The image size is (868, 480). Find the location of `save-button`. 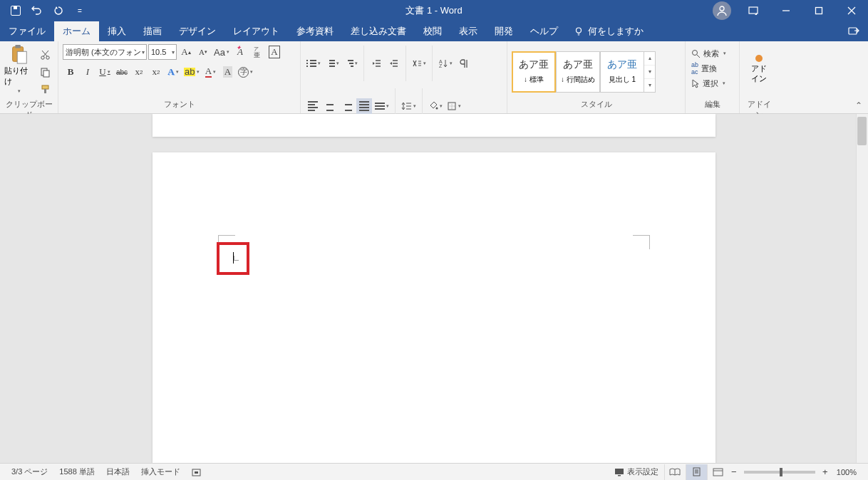

save-button is located at coordinates (16, 11).